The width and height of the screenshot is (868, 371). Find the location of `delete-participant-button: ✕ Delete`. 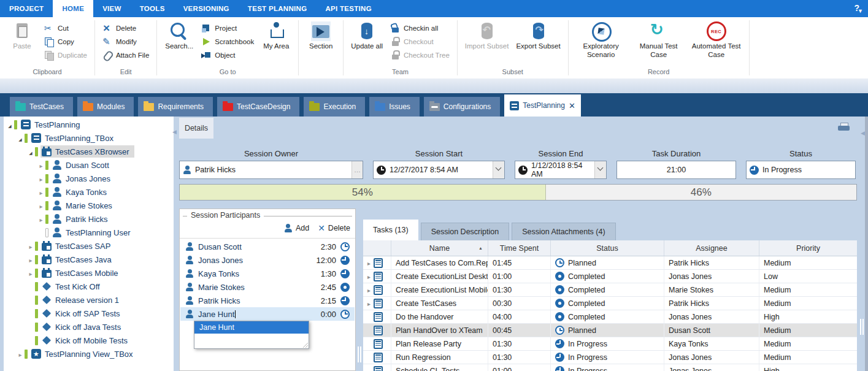

delete-participant-button: ✕ Delete is located at coordinates (334, 228).